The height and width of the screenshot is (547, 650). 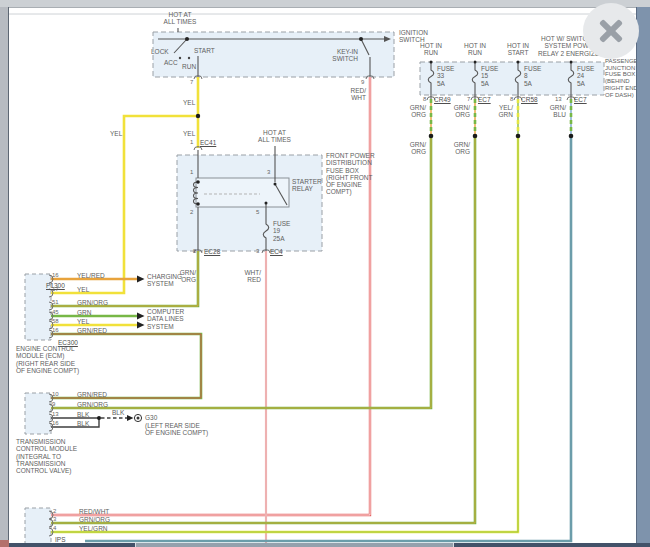 What do you see at coordinates (460, 112) in the screenshot?
I see `fuse2-wire-label: GRN/ ORG` at bounding box center [460, 112].